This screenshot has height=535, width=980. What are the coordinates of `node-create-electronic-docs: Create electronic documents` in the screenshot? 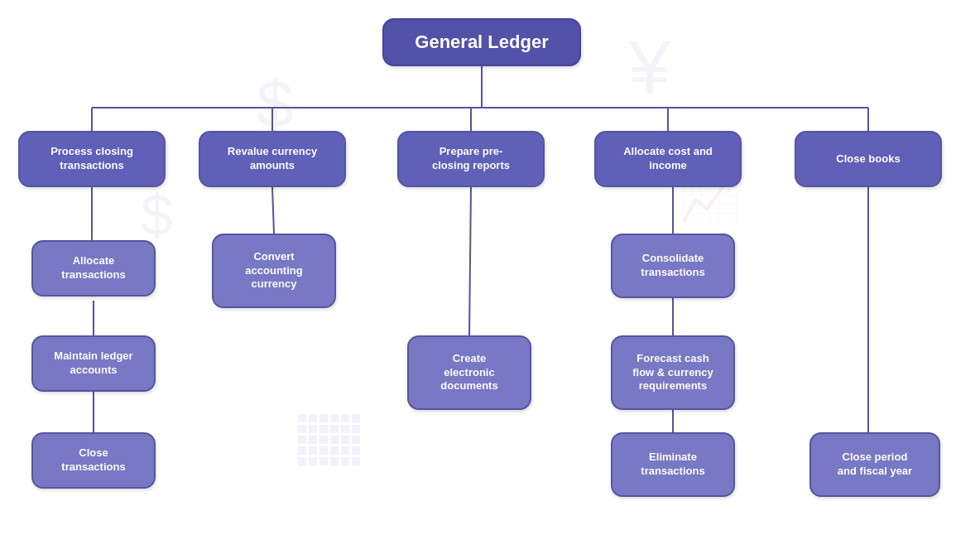 It's located at (469, 373).